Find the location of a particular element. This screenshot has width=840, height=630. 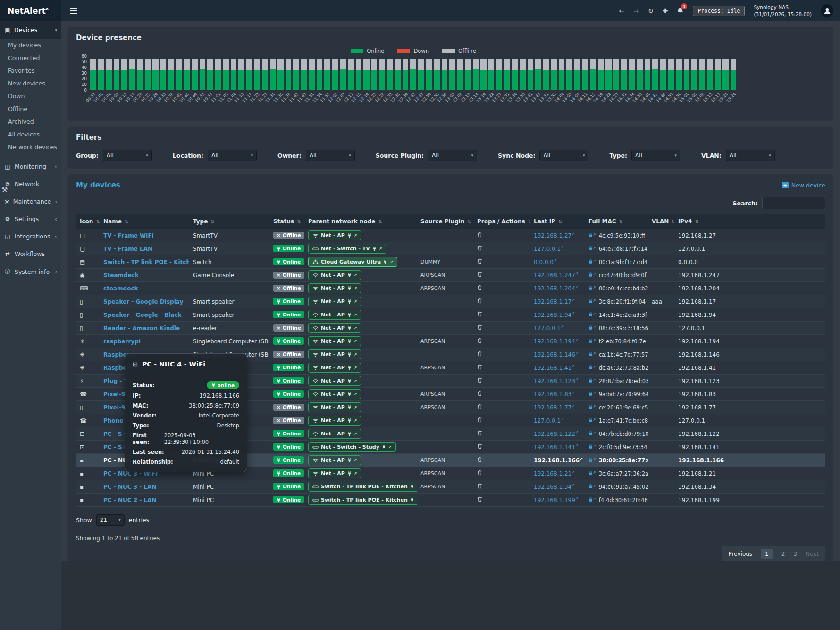

device-row: ⌨ steamdeck ×Offline Net - AP ↗ ARPSCAN … is located at coordinates (451, 289).